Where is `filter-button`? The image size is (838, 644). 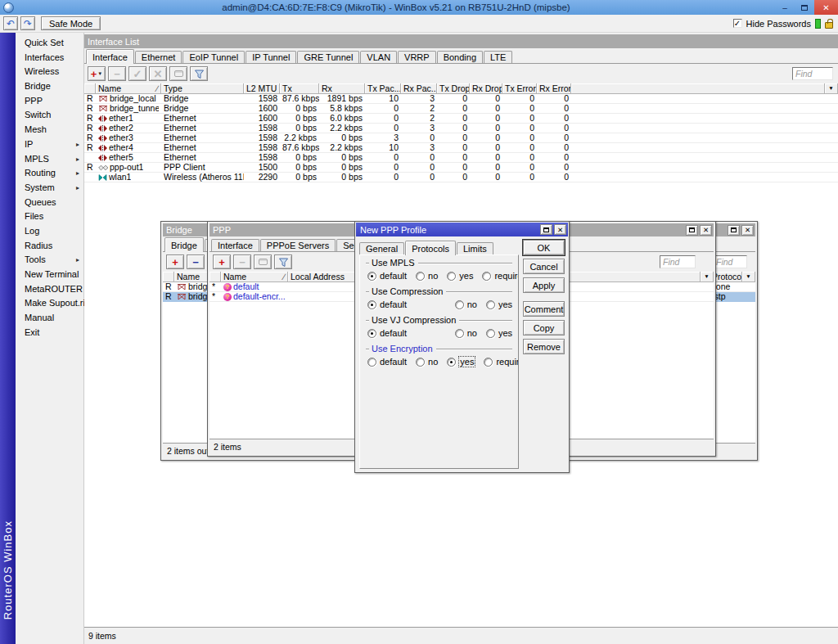 filter-button is located at coordinates (199, 74).